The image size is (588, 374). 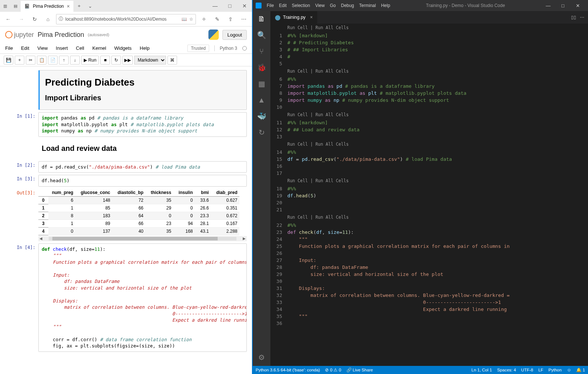 What do you see at coordinates (142, 298) in the screenshot?
I see `code-input: def check(df, size=11): """ Function plo…` at bounding box center [142, 298].